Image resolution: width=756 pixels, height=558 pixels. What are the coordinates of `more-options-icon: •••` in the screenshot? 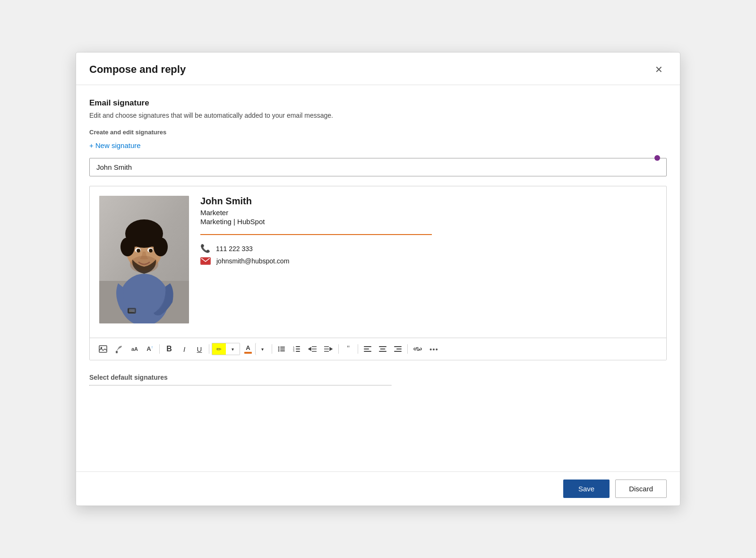 It's located at (434, 349).